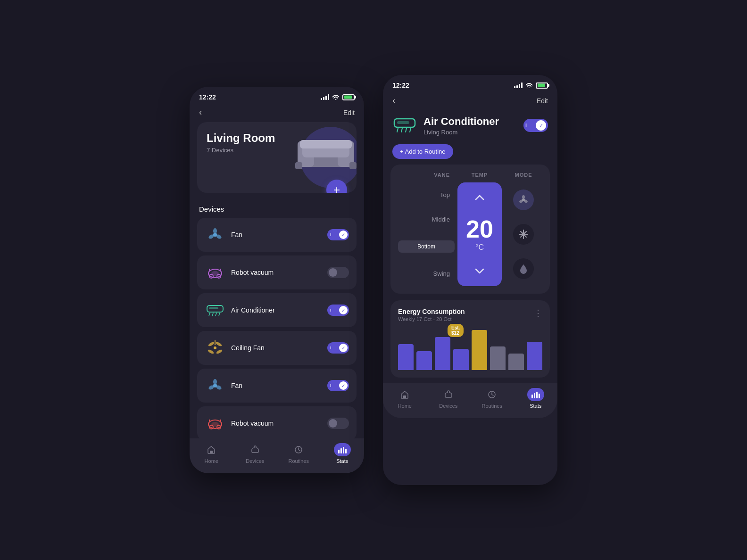 This screenshot has height=560, width=747. Describe the element at coordinates (276, 310) in the screenshot. I see `device-name-ac1: Air Conditioner` at that location.